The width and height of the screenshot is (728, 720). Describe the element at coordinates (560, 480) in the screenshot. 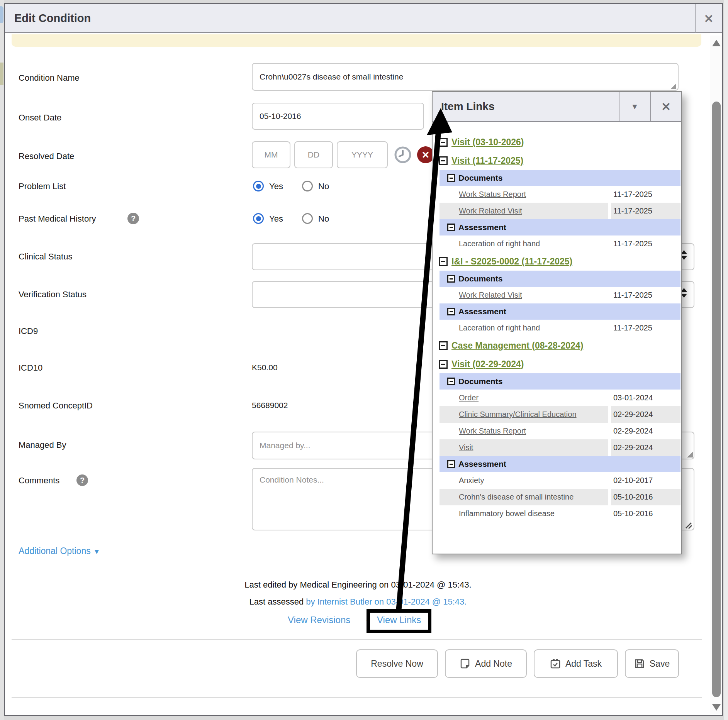

I see `tree-item-row: Anxiety 02-10-2017` at that location.